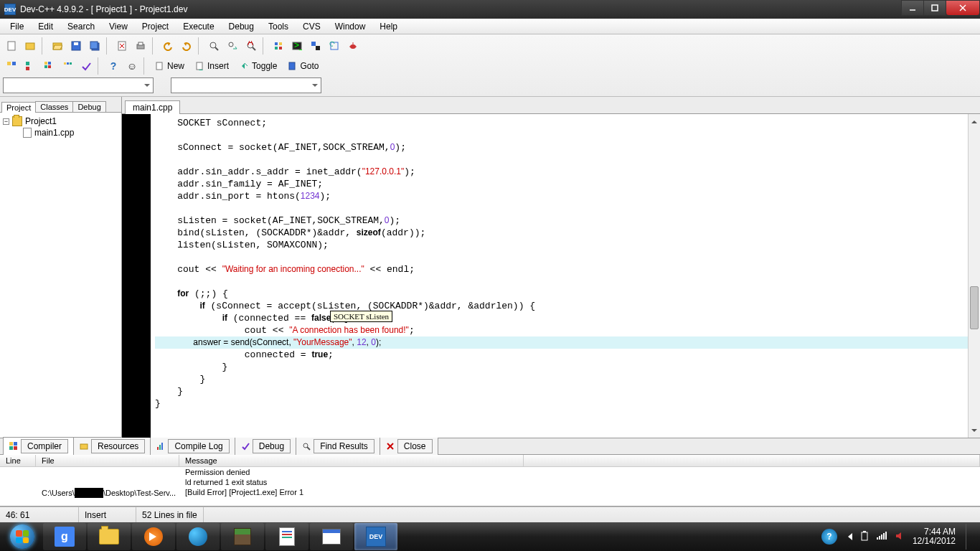 Image resolution: width=980 pixels, height=551 pixels. I want to click on status-mode: Insert, so click(108, 515).